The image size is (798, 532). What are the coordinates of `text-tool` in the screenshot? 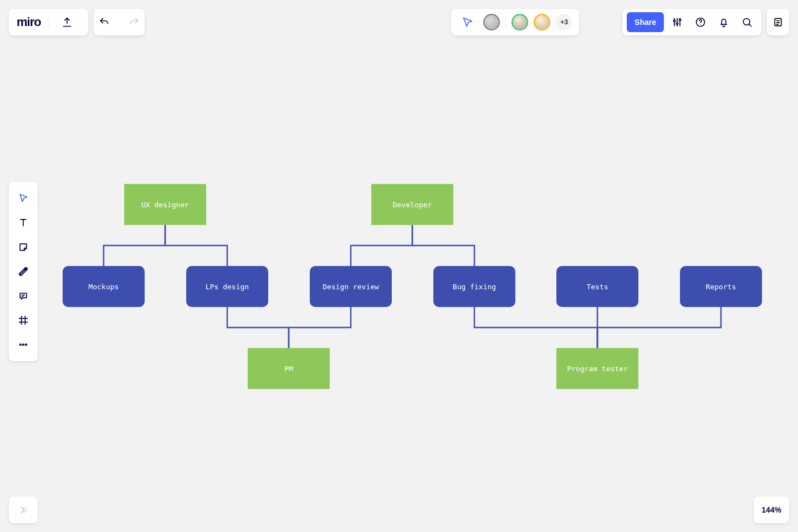 It's located at (23, 223).